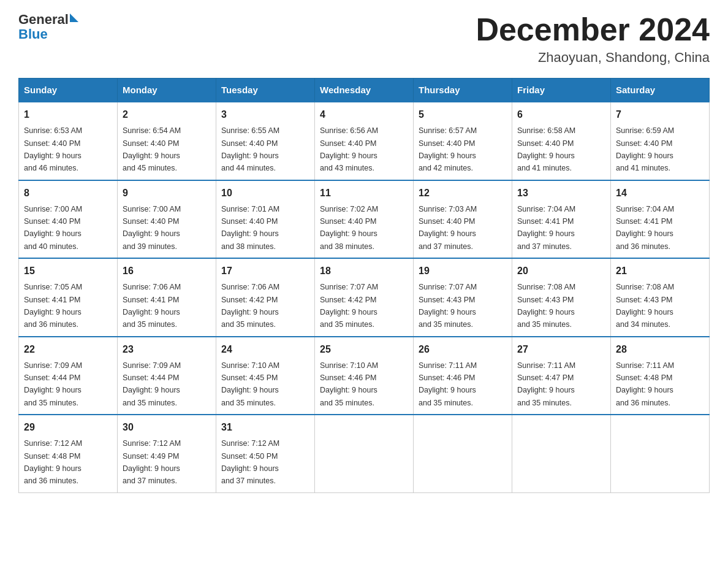 The image size is (728, 563). I want to click on day-header-monday: Monday, so click(167, 91).